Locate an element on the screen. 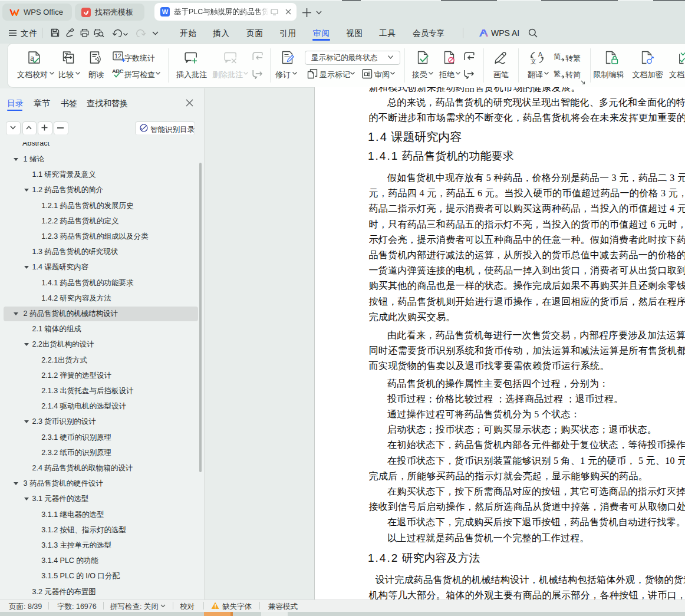  svg-text: 简 is located at coordinates (557, 57).